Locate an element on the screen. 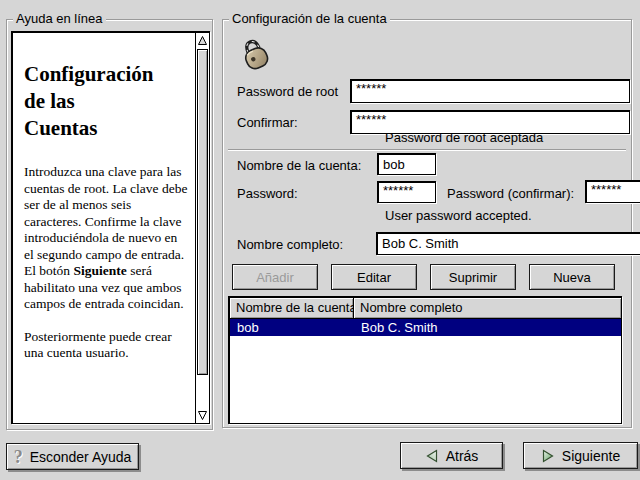 This screenshot has width=640, height=480. full-name-label: Nombre completo: is located at coordinates (290, 244).